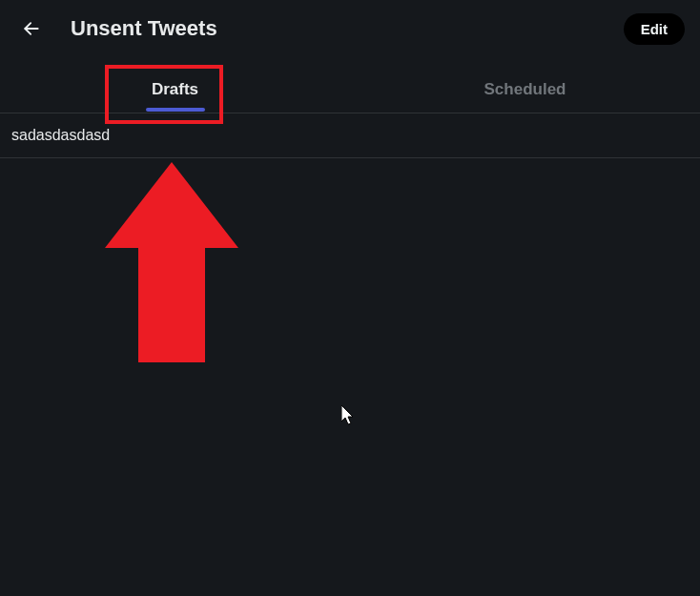 The width and height of the screenshot is (700, 596). What do you see at coordinates (350, 29) in the screenshot?
I see `header: Unsent Tweets Edit` at bounding box center [350, 29].